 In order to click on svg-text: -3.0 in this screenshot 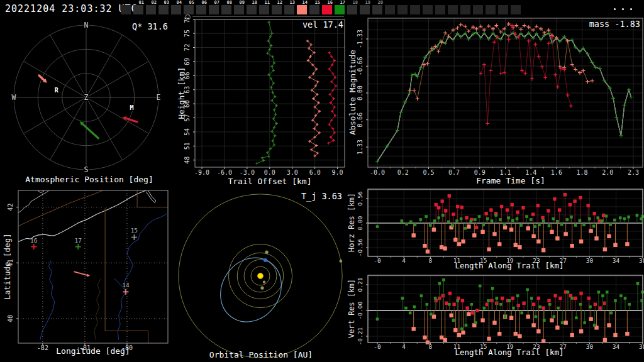, I will do `click(247, 172)`.